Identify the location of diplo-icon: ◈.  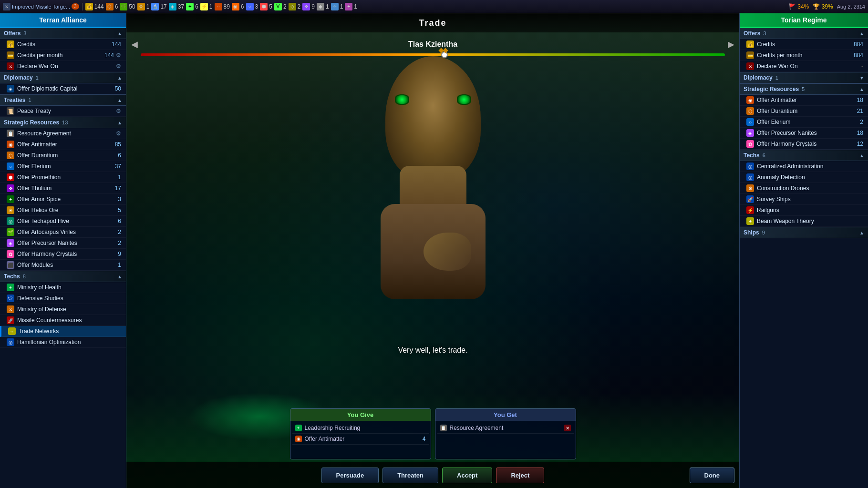
(10, 89).